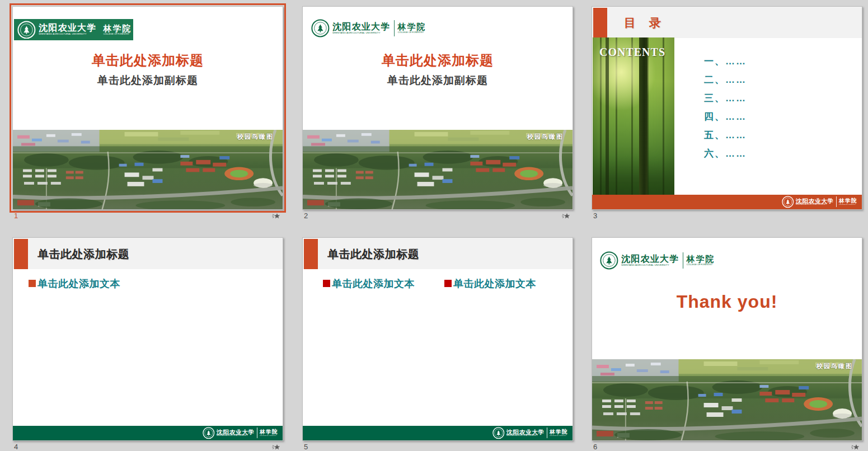  Describe the element at coordinates (16, 447) in the screenshot. I see `slide-number-4: 4` at that location.